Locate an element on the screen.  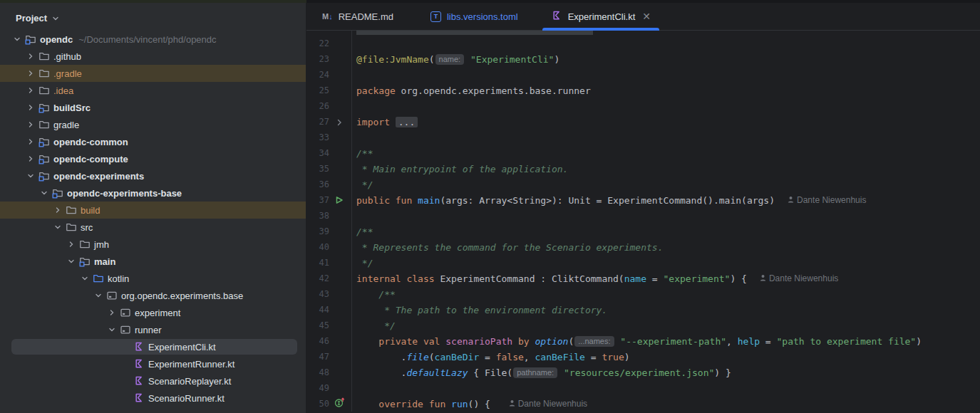
tab-readme-md: M↓README.md is located at coordinates (358, 16).